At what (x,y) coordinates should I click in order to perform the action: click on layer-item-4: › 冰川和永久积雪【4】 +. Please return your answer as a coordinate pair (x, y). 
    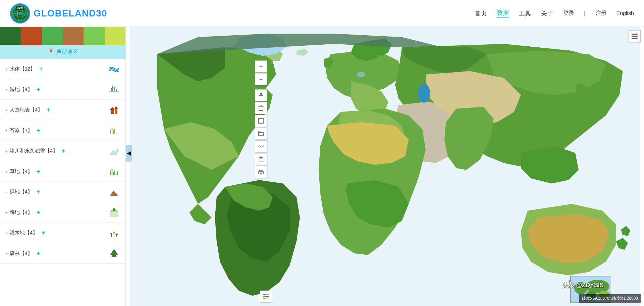
    Looking at the image, I should click on (63, 151).